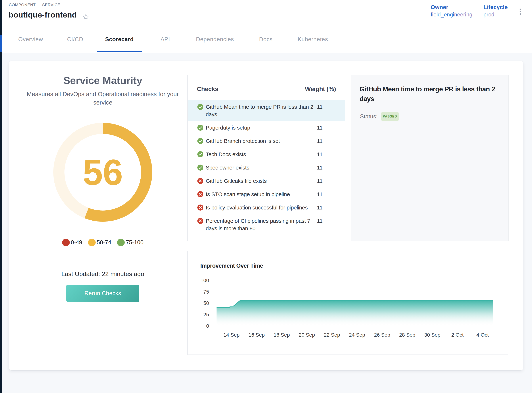 The width and height of the screenshot is (532, 393). Describe the element at coordinates (430, 158) in the screenshot. I see `check-detail-panel: GitHub Mean time to merge PR is less tha…` at that location.